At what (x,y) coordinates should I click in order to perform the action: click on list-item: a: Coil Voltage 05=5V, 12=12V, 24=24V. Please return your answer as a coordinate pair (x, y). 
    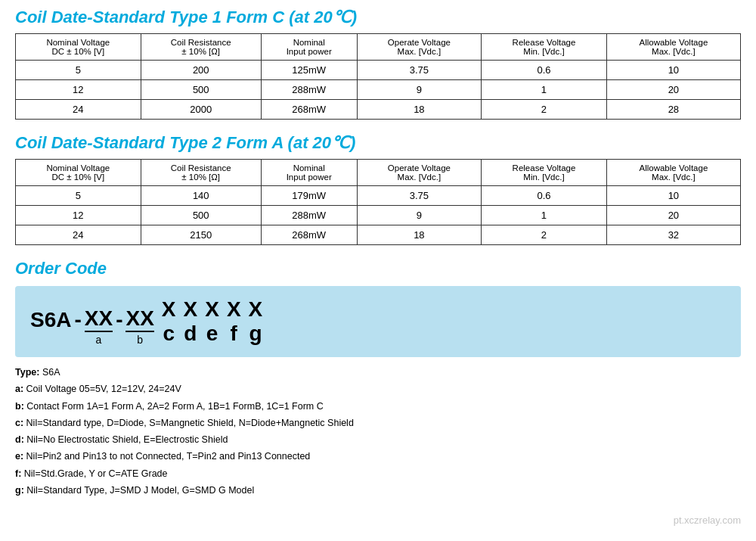
    Looking at the image, I should click on (378, 389).